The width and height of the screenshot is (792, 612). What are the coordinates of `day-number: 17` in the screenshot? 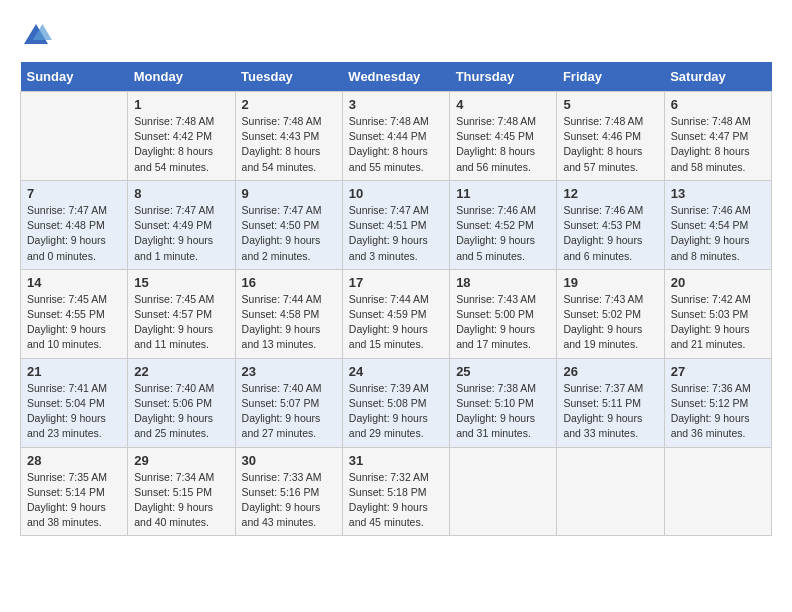 It's located at (396, 282).